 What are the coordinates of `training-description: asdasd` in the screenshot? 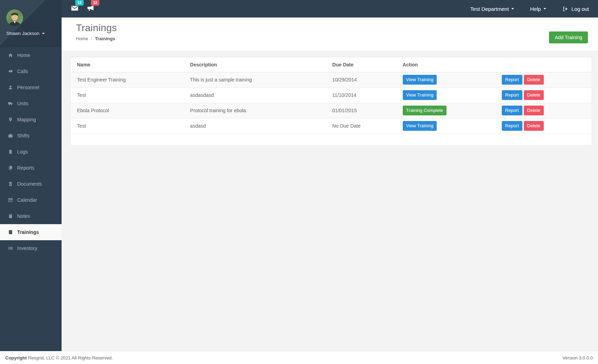 It's located at (255, 126).